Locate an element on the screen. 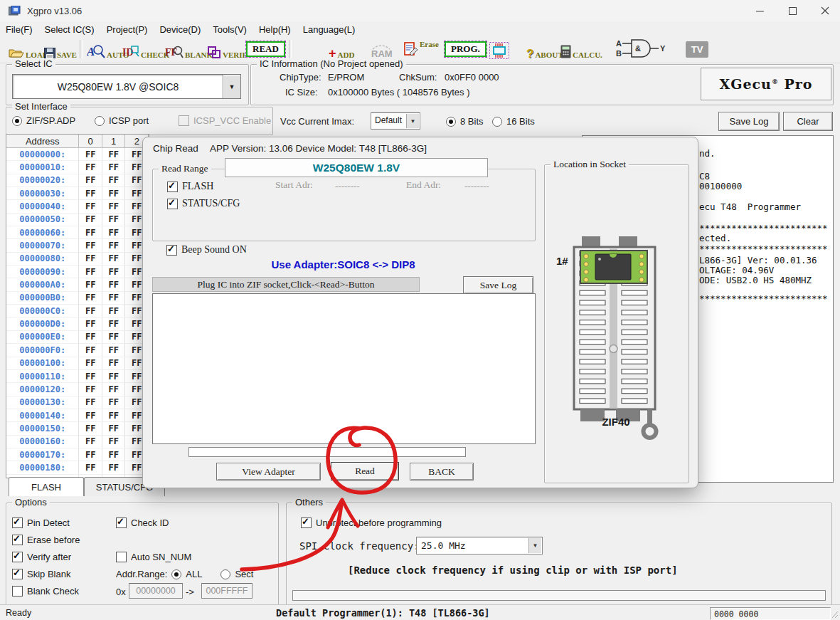 Image resolution: width=840 pixels, height=620 pixels. clear-button: Clear is located at coordinates (808, 121).